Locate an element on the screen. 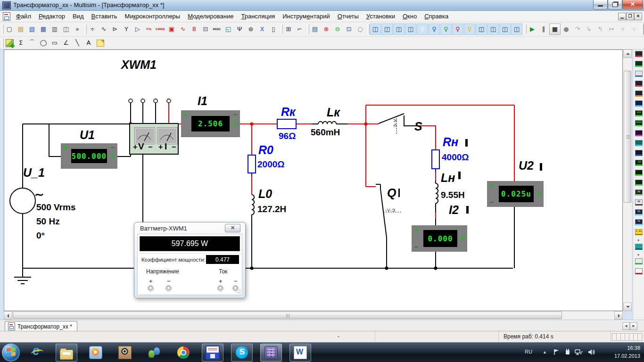 Image resolution: width=644 pixels, height=362 pixels. function-generator-button is located at coordinates (639, 65).